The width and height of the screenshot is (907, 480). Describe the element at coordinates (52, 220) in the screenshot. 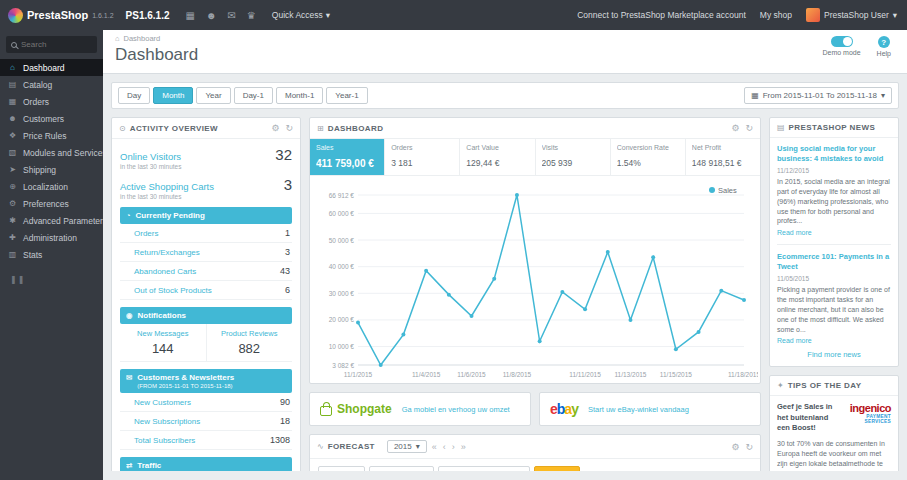

I see `sidebar-item-advanced-parameters: ✱ Advanced Parameters` at that location.